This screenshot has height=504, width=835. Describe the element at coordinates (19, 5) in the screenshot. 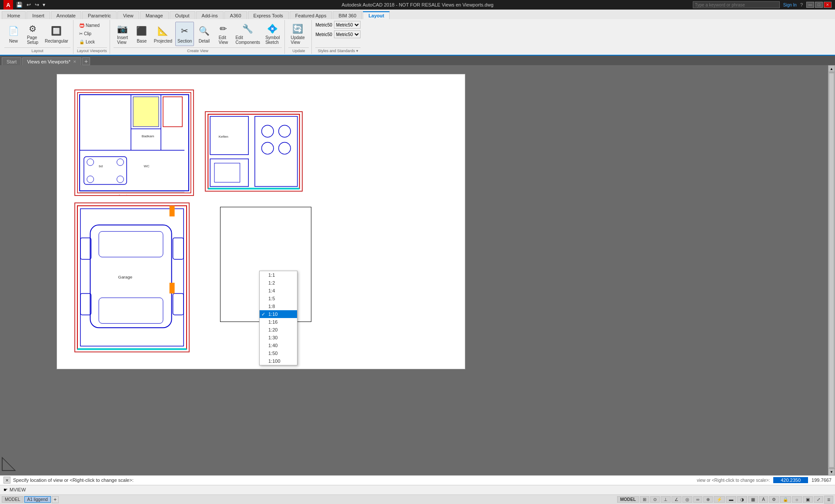

I see `qa-save: 💾` at that location.